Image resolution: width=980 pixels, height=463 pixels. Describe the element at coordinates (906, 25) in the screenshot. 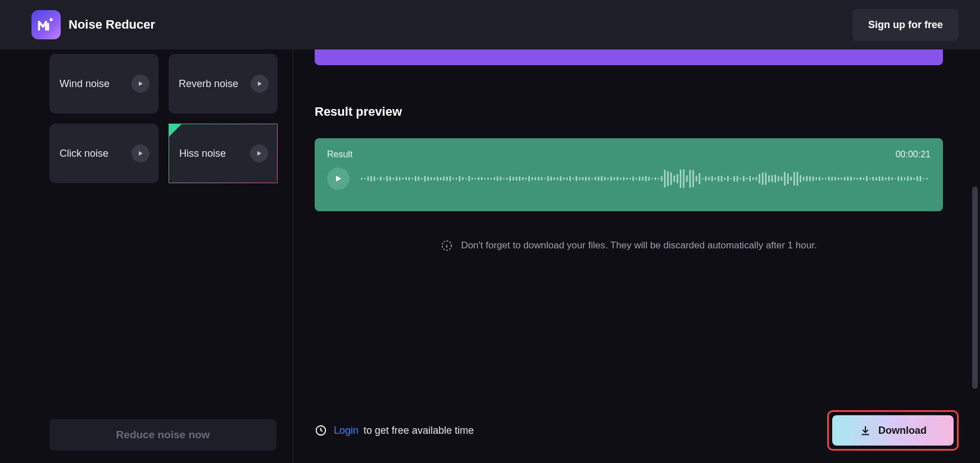

I see `sign-up-button: Sign up for free` at that location.